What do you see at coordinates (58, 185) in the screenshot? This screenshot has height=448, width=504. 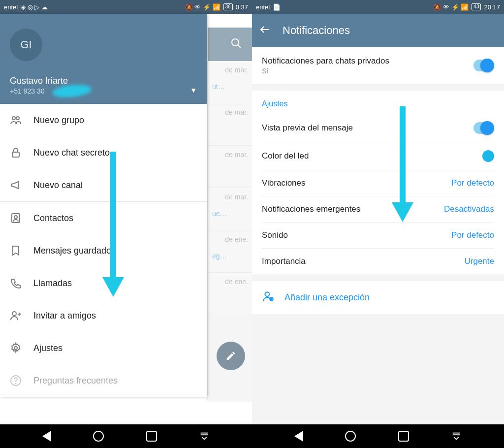 I see `menu-label: Nuevo canal` at bounding box center [58, 185].